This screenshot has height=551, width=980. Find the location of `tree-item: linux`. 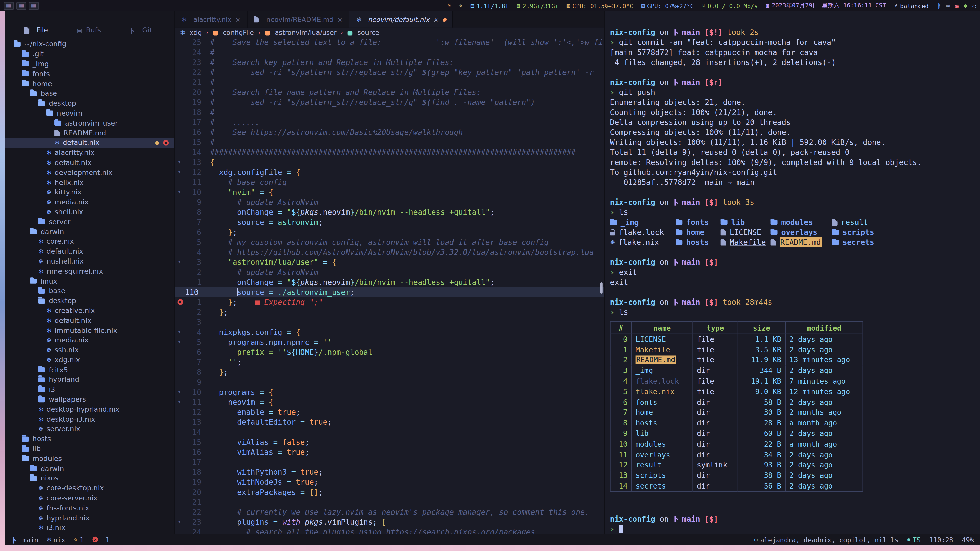

tree-item: linux is located at coordinates (89, 281).